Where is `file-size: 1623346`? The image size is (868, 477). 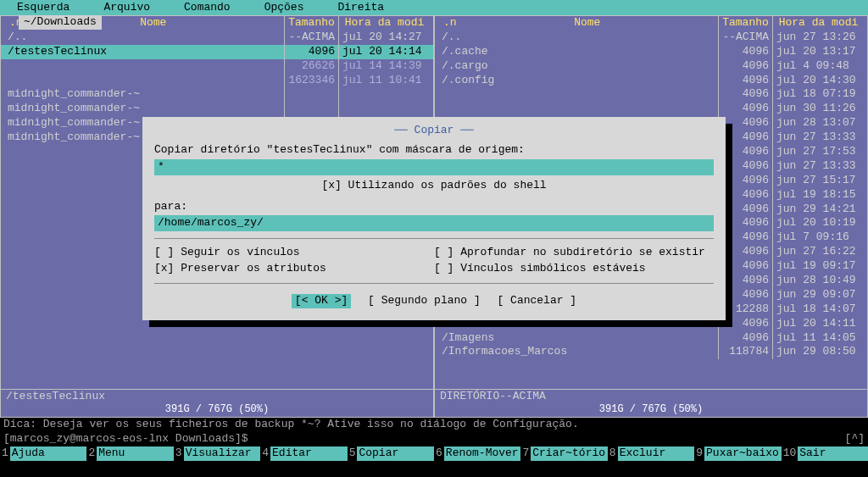
file-size: 1623346 is located at coordinates (311, 81).